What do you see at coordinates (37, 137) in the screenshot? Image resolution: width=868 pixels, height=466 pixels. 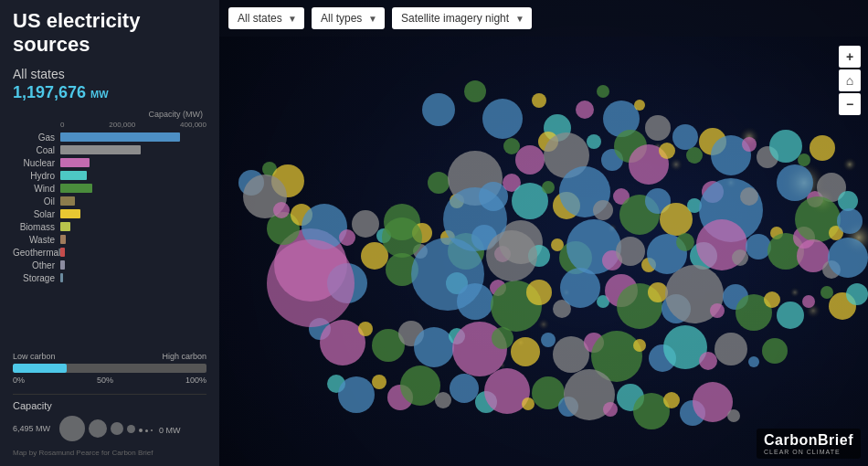 I see `chart-label: Gas` at bounding box center [37, 137].